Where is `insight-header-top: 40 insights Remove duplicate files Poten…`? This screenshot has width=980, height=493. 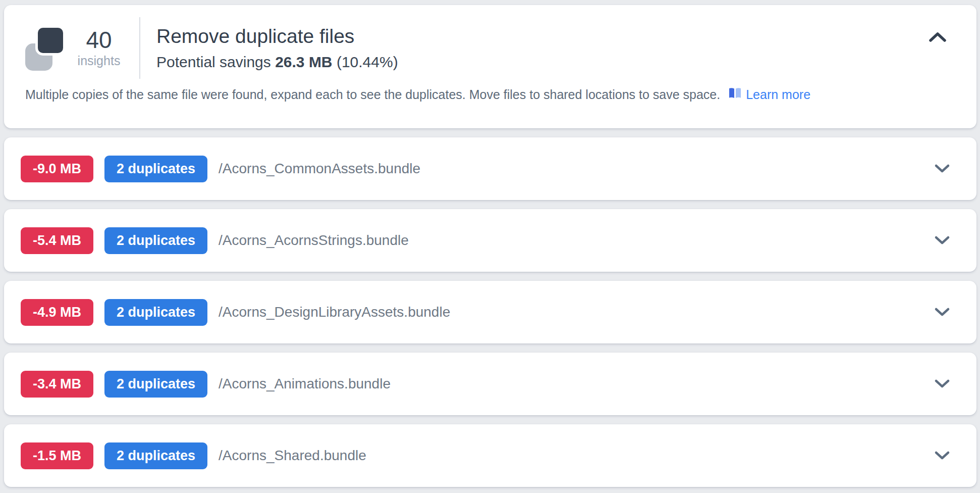 insight-header-top: 40 insights Remove duplicate files Poten… is located at coordinates (493, 48).